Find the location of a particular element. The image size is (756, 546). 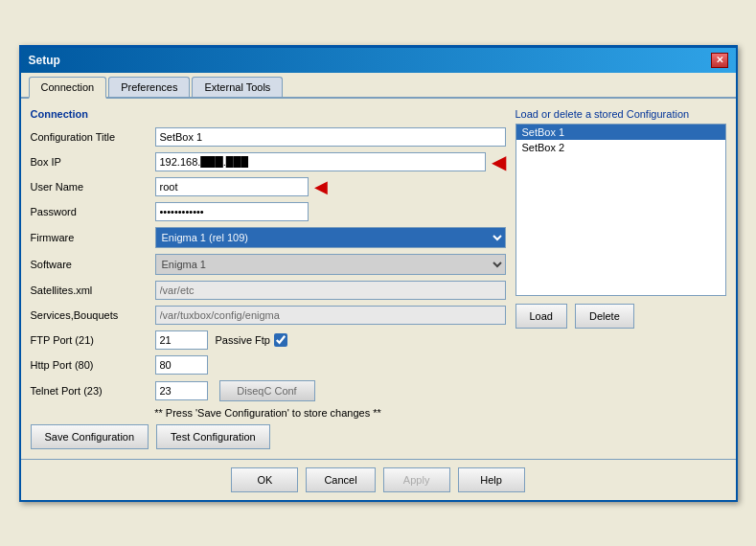

config-title-label: Configuration Title is located at coordinates (93, 137).